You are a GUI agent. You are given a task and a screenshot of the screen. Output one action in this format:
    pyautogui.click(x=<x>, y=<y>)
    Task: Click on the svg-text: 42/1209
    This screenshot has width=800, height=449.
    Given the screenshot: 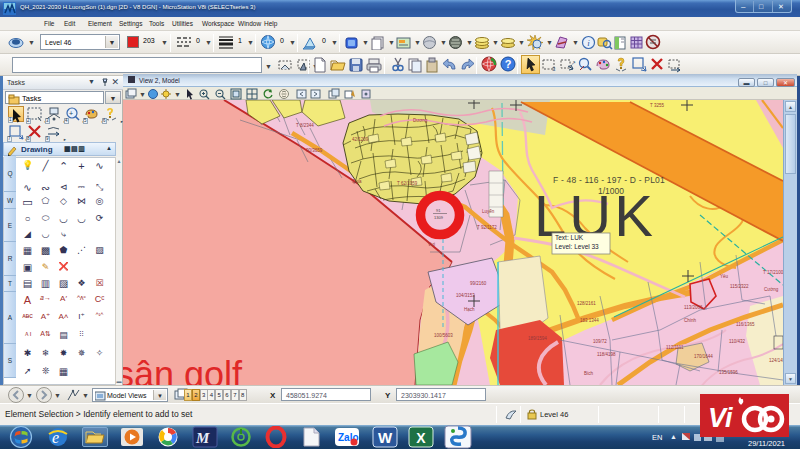 What is the action you would take?
    pyautogui.click(x=360, y=140)
    